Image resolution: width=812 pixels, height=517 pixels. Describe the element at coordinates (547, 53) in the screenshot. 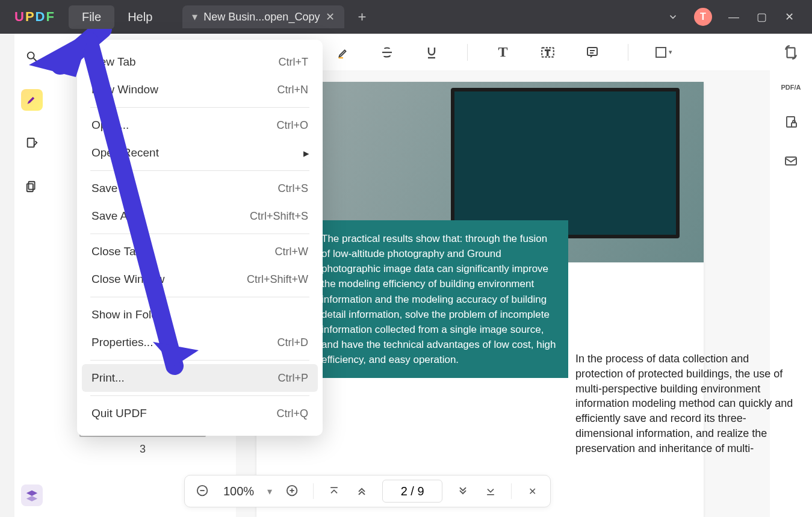

I see `svg-text: T` at that location.